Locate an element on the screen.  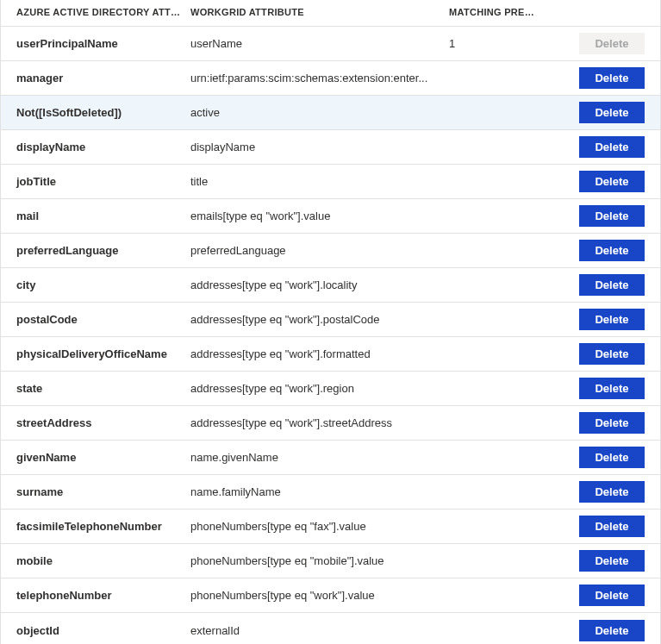
cell-azure-attribute: displayName is located at coordinates (96, 147).